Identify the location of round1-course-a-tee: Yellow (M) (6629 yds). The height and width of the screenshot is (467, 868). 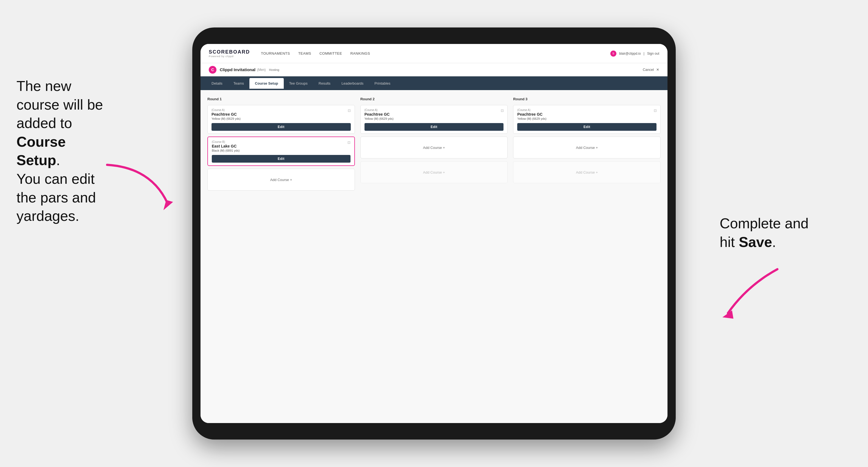
(281, 119).